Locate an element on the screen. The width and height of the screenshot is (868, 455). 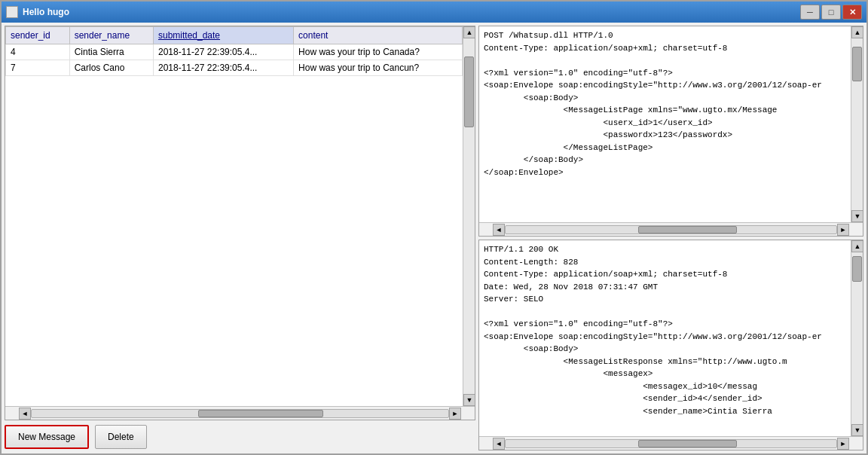
col-content: content is located at coordinates (378, 36).